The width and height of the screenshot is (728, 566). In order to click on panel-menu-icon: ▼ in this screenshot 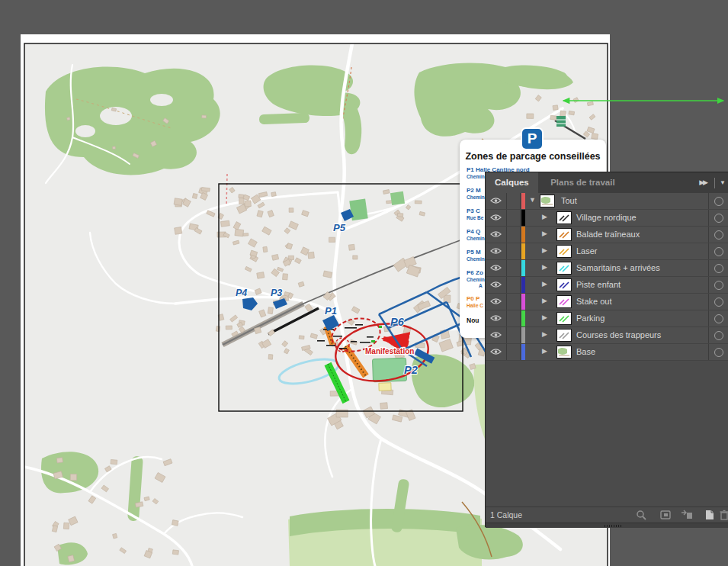, I will do `click(723, 183)`.